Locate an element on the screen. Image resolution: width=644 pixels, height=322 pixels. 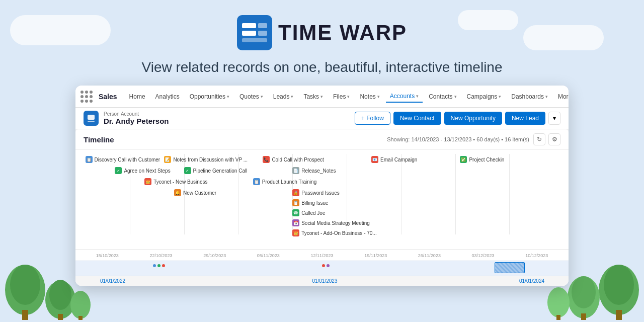
ruler-date-6: 19/11/2023 is located at coordinates (375, 255).